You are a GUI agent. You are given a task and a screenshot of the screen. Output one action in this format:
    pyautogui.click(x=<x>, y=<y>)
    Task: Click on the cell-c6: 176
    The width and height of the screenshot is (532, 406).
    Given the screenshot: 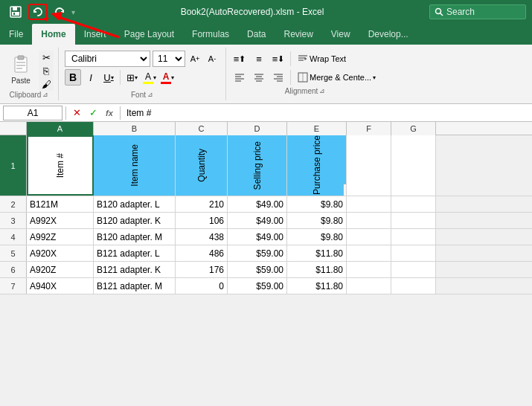 What is the action you would take?
    pyautogui.click(x=202, y=269)
    